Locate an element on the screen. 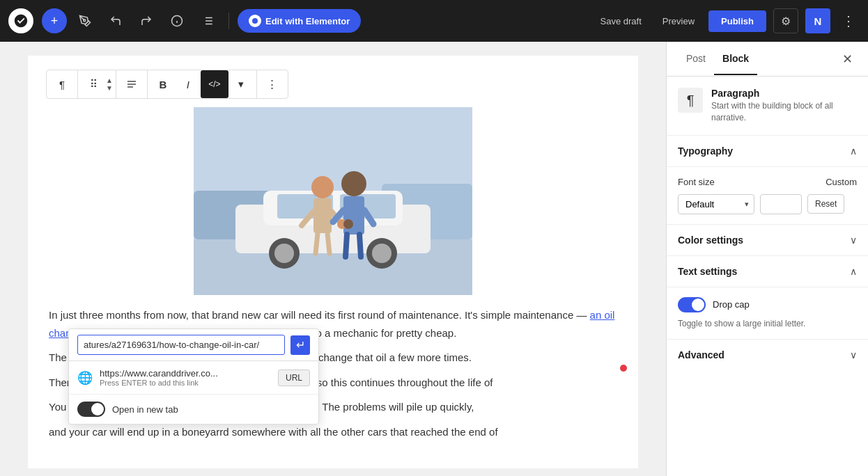  block-type-icon: ¶ is located at coordinates (690, 100).